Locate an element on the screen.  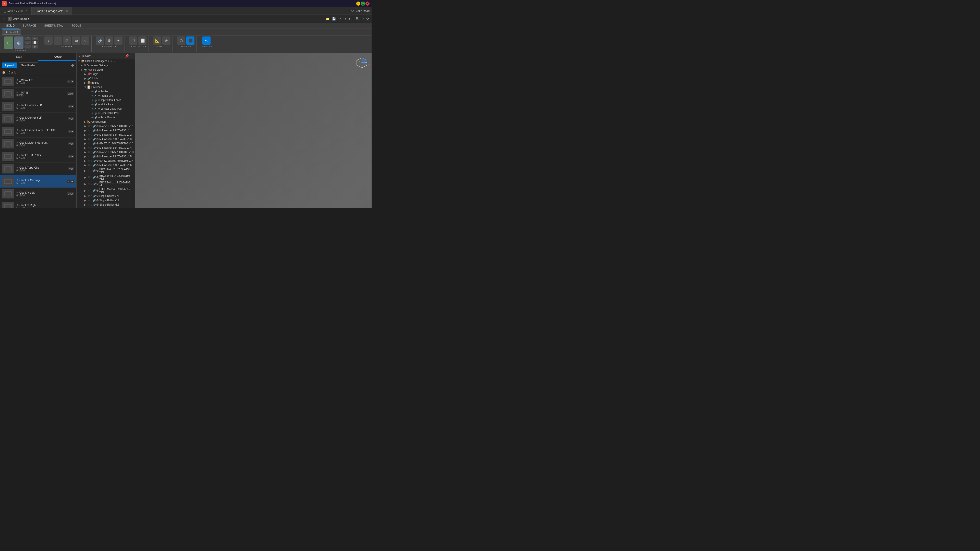
insert-derive-icon: ⬛ is located at coordinates (190, 40).